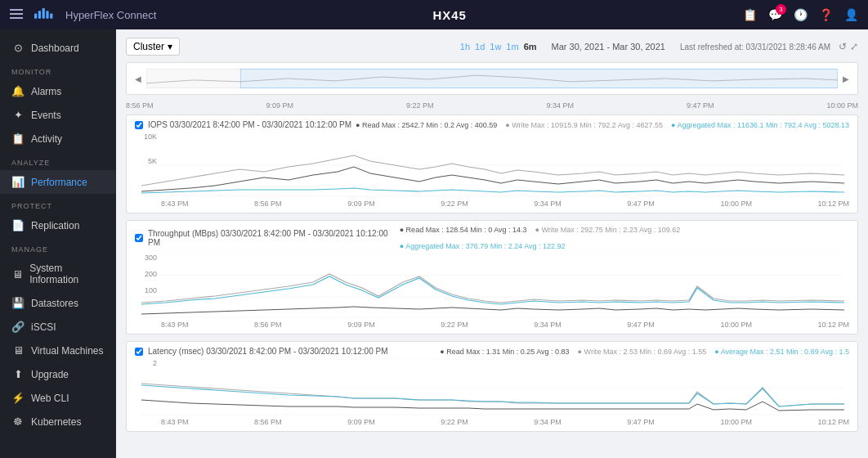 This screenshot has width=868, height=458. What do you see at coordinates (584, 125) in the screenshot?
I see `iops-legend-write: ● Write Max : 10915.9 Min : 792.2 Avg : …` at bounding box center [584, 125].